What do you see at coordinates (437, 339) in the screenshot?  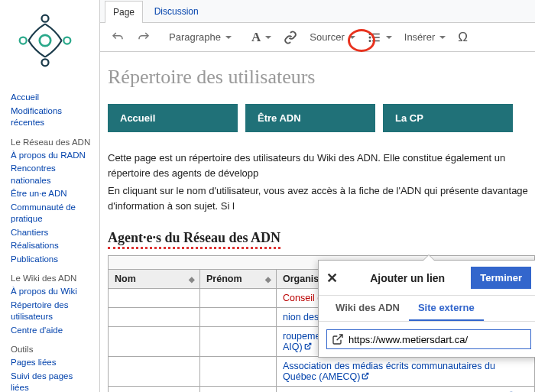 I see `url-input` at bounding box center [437, 339].